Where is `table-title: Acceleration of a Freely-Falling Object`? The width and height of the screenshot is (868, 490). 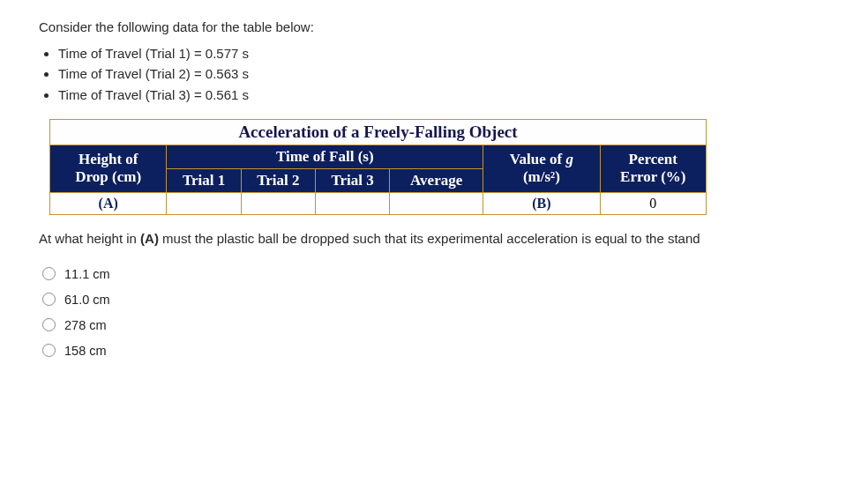
table-title: Acceleration of a Freely-Falling Object is located at coordinates (378, 132).